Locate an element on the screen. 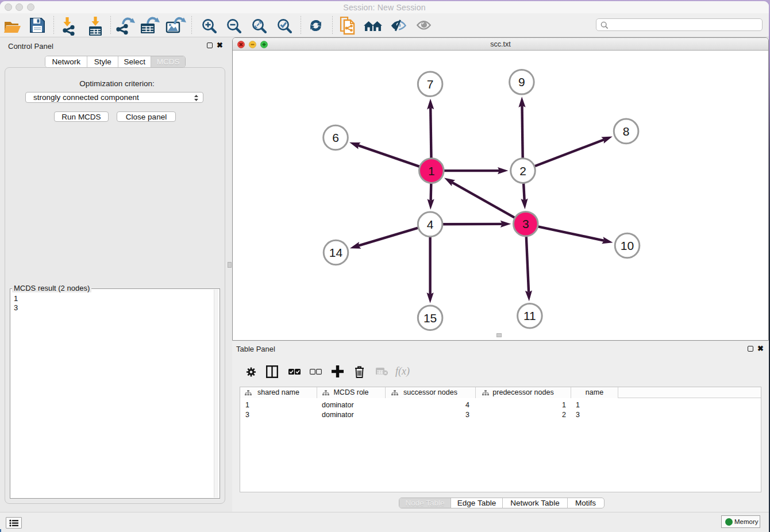 The width and height of the screenshot is (770, 532). svg-text: 3 is located at coordinates (526, 224).